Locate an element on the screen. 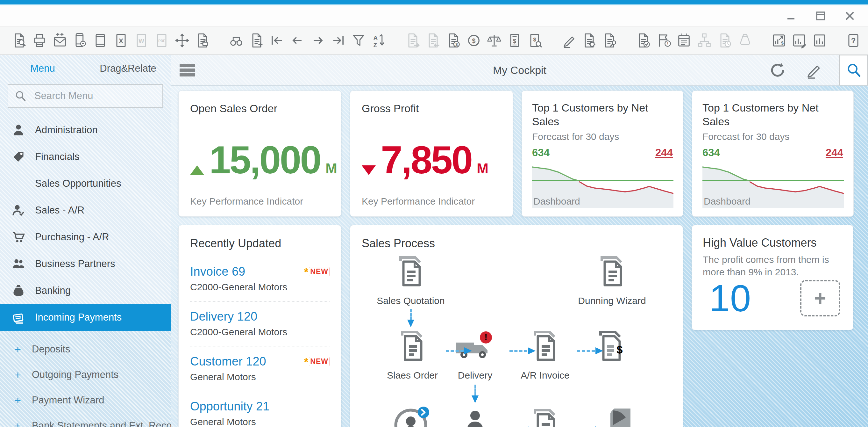  sidebar-item: Financials is located at coordinates (86, 157).